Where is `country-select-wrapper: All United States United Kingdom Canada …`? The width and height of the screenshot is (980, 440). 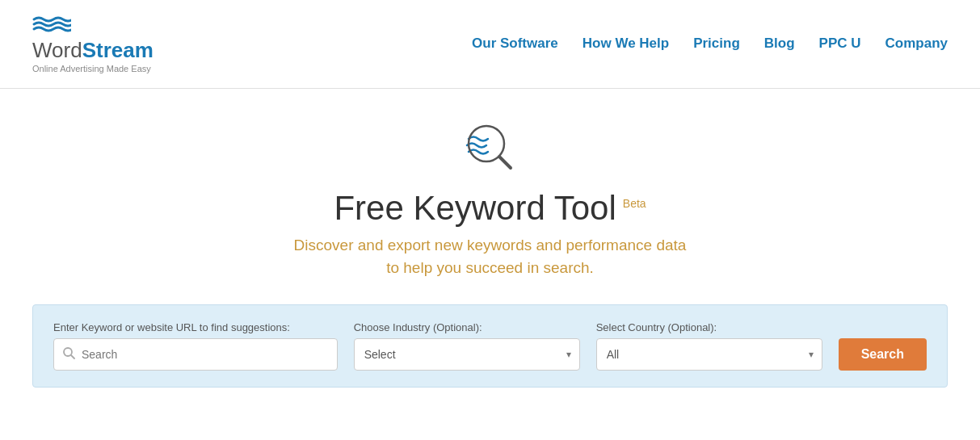
country-select-wrapper: All United States United Kingdom Canada … is located at coordinates (709, 354).